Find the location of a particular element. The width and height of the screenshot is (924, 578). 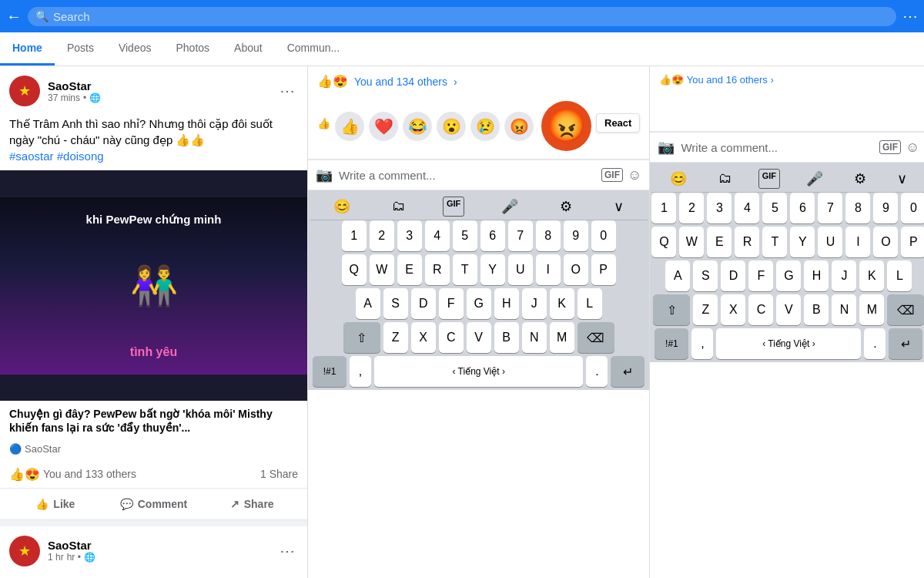

key-c-2: C is located at coordinates (761, 310).